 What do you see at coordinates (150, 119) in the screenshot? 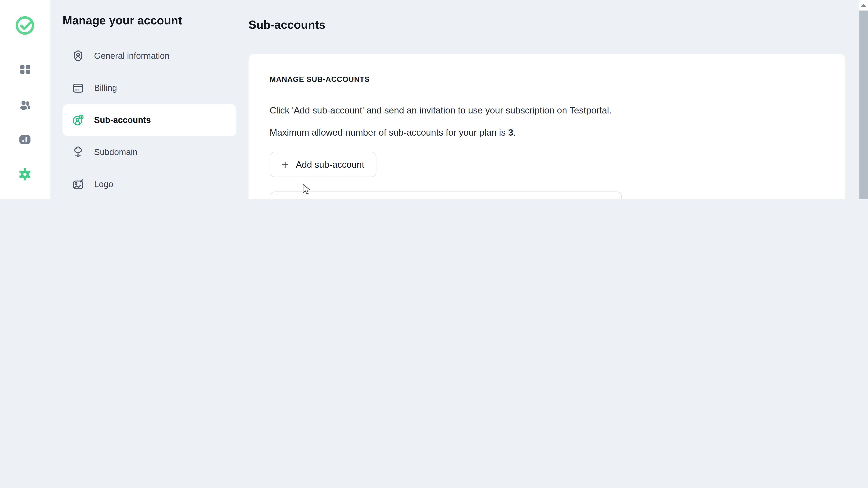
I see `account-menu: General information Billing` at bounding box center [150, 119].